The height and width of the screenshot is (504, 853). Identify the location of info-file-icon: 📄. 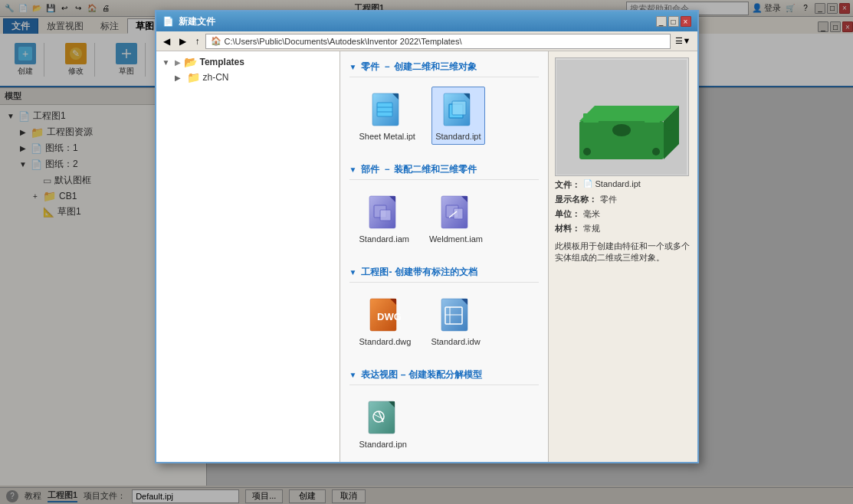
(588, 184).